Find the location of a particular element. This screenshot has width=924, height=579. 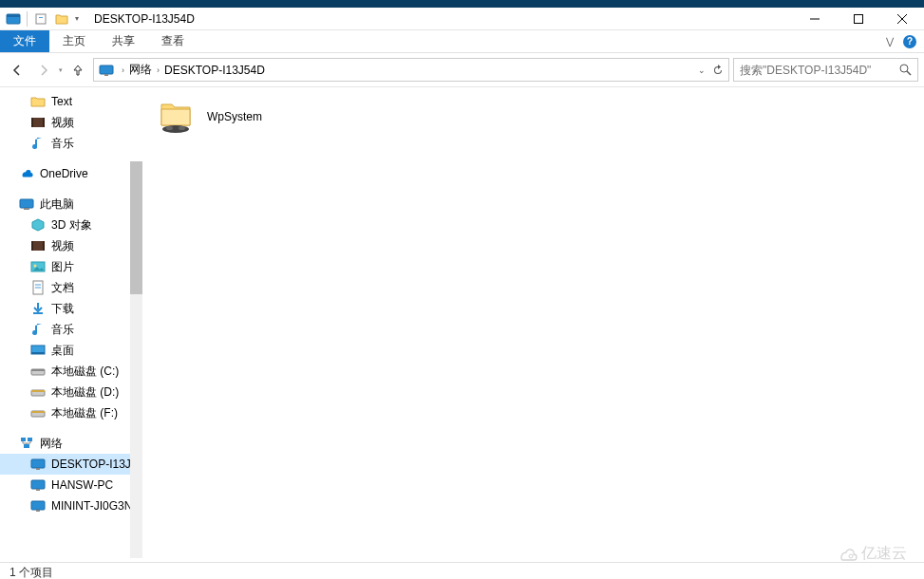

refresh-icon is located at coordinates (718, 70).